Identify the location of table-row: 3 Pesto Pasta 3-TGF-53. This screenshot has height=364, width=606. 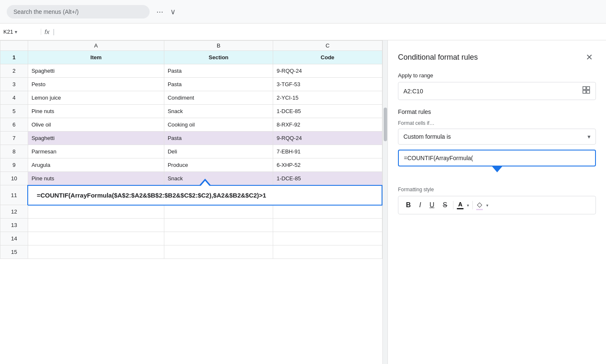
(192, 84).